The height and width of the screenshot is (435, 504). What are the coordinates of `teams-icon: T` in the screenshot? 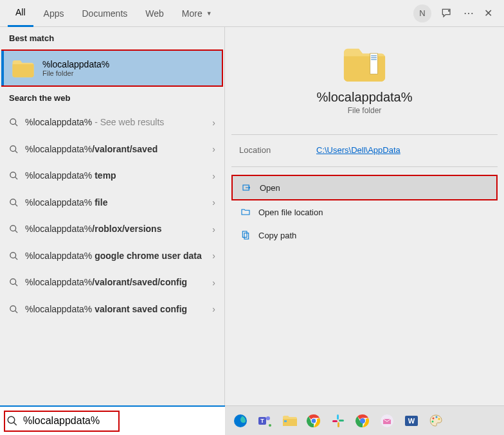 It's located at (265, 421).